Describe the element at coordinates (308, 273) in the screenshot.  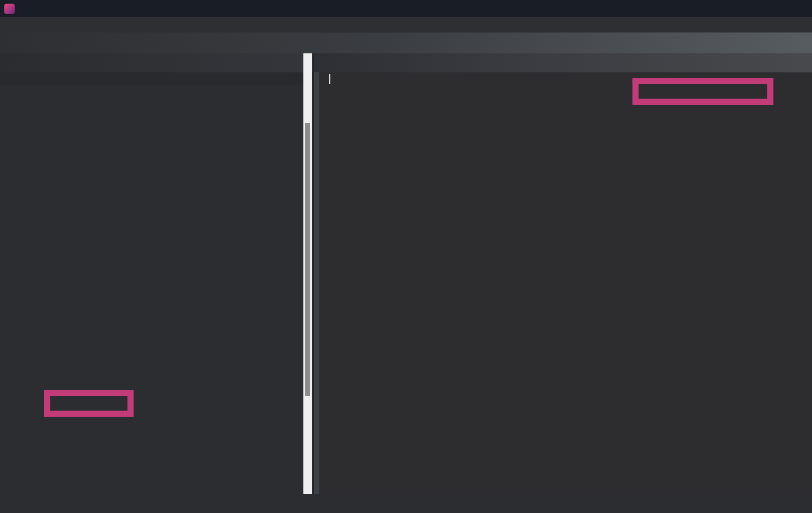
I see `panel-scrollbar` at that location.